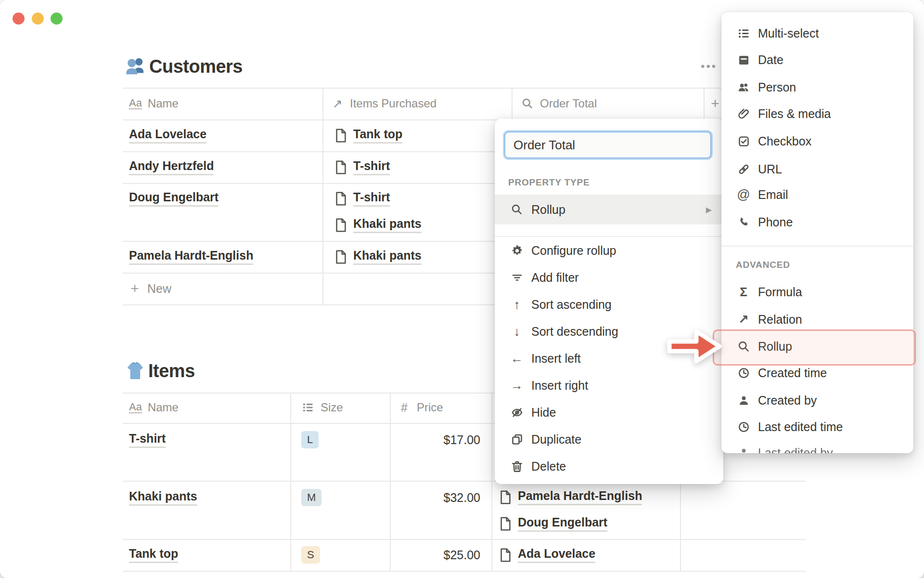 The width and height of the screenshot is (924, 578). Describe the element at coordinates (322, 407) in the screenshot. I see `column-header-size: Size` at that location.